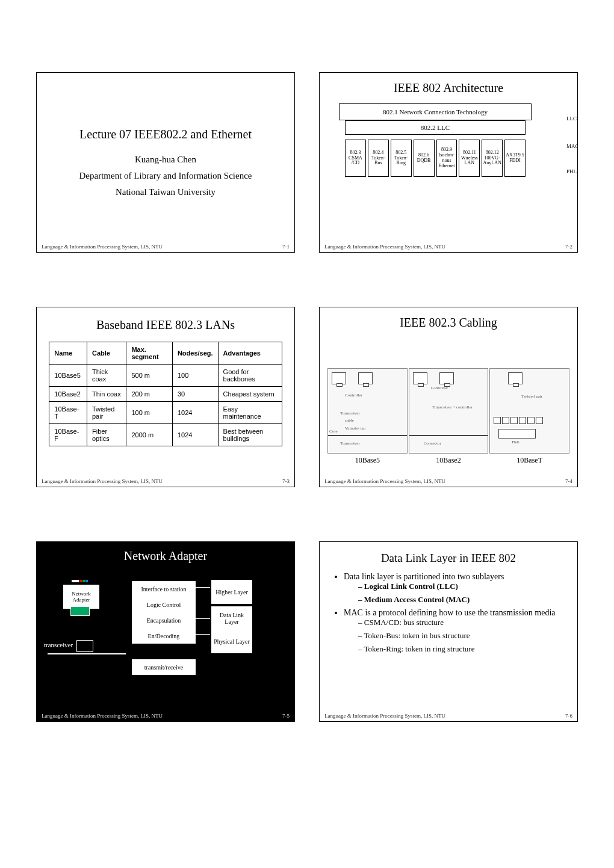 The width and height of the screenshot is (614, 868). I want to click on cabling-figure-10base5: Controller Transceiver cable Vampire tap…, so click(367, 411).